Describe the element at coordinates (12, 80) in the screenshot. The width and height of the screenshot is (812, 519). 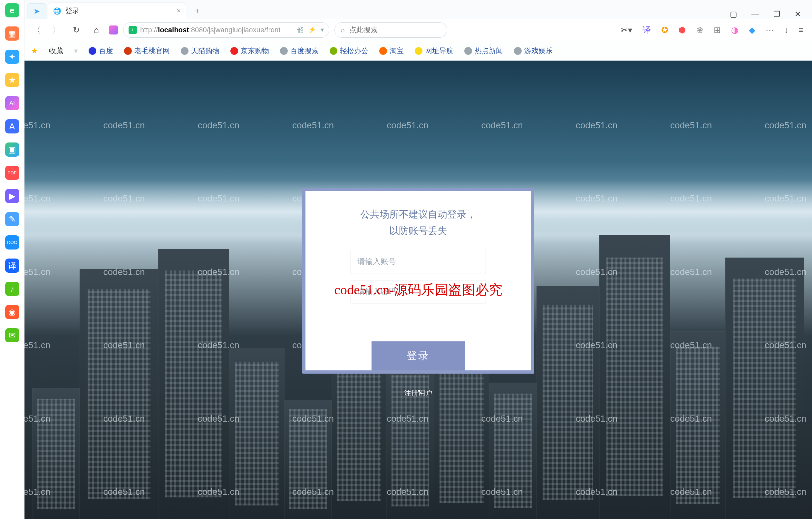
I see `sidebar-app-star-icon: ★` at that location.